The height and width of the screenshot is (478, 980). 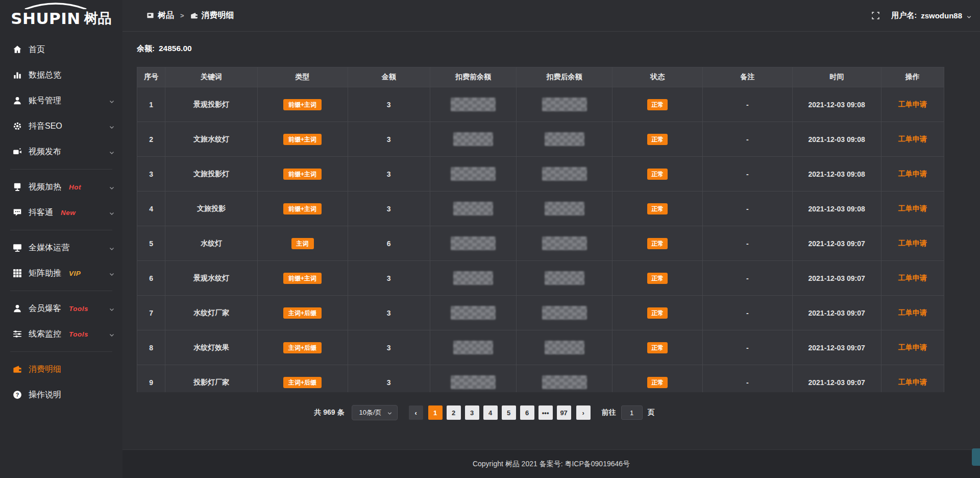 I want to click on goto-suffix: 页, so click(x=651, y=413).